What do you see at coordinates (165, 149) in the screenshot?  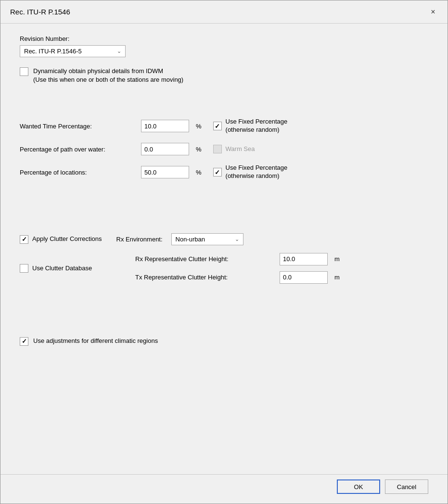 I see `path-water-input` at bounding box center [165, 149].